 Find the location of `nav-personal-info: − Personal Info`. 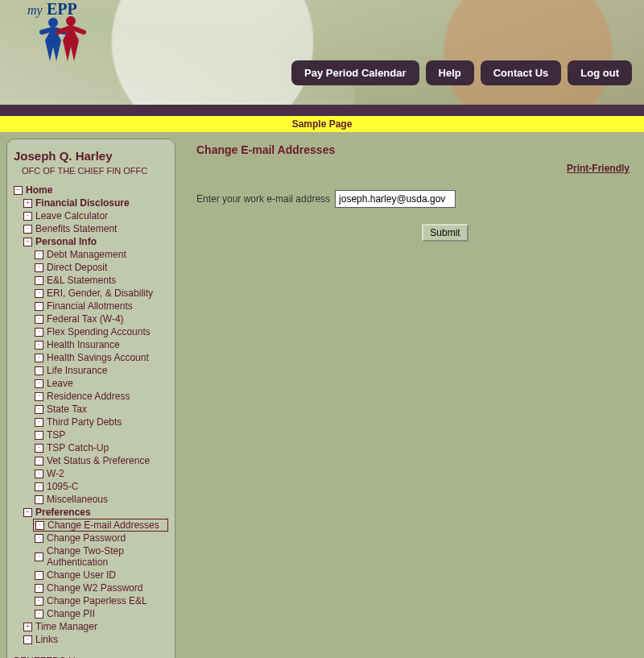

nav-personal-info: − Personal Info is located at coordinates (91, 242).